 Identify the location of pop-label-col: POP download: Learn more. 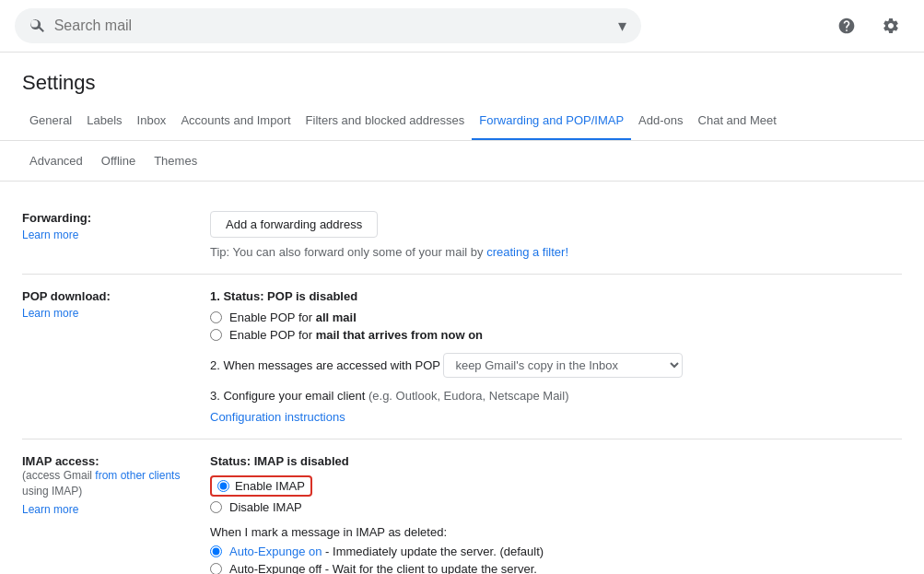
(105, 357).